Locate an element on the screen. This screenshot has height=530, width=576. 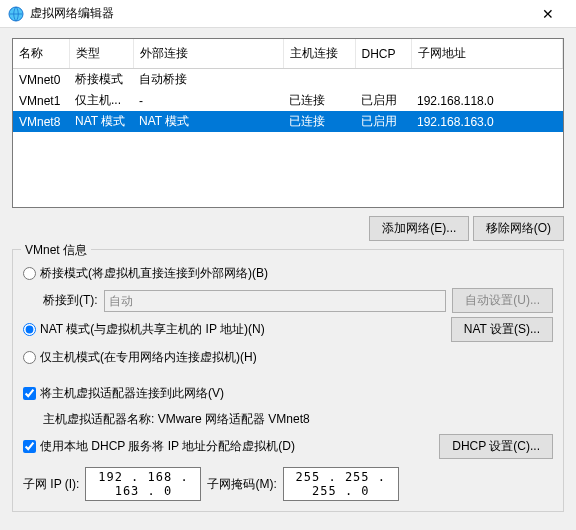
subnet-ip-input: 192 . 168 . 163 . 0 is located at coordinates (143, 484).